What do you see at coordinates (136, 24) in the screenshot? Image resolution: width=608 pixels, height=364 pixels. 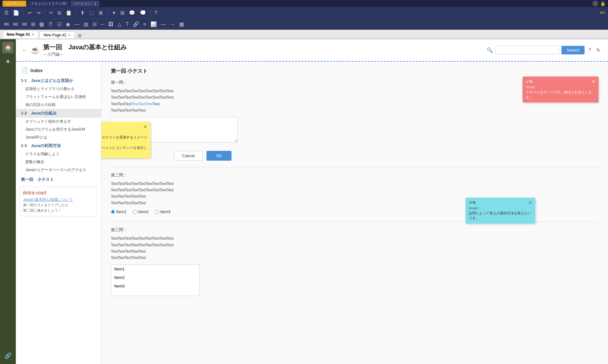 I see `link-btn: 🔗` at bounding box center [136, 24].